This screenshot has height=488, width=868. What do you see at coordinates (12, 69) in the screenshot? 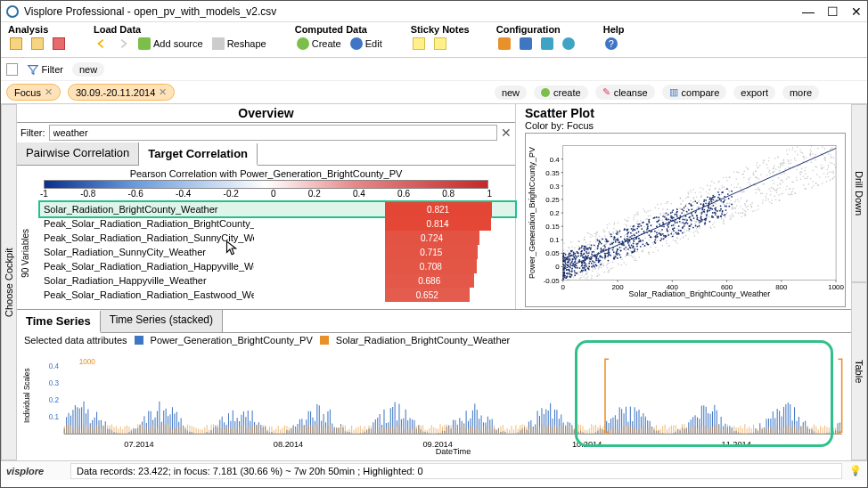
I see `panel-toggle-icon` at bounding box center [12, 69].